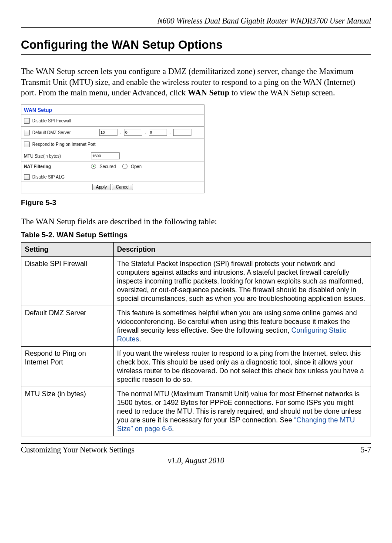 The image size is (392, 543). What do you see at coordinates (242, 250) in the screenshot?
I see `th-description: Description` at bounding box center [242, 250].